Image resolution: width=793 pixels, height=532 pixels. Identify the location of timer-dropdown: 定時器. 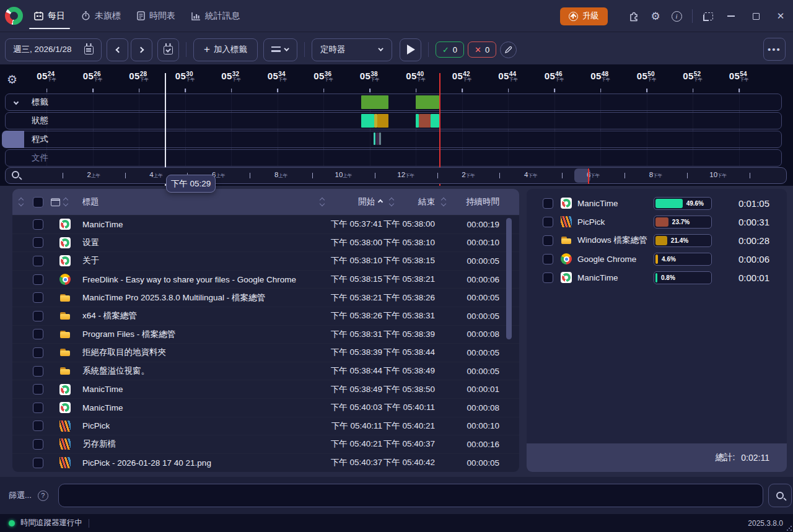
(352, 50).